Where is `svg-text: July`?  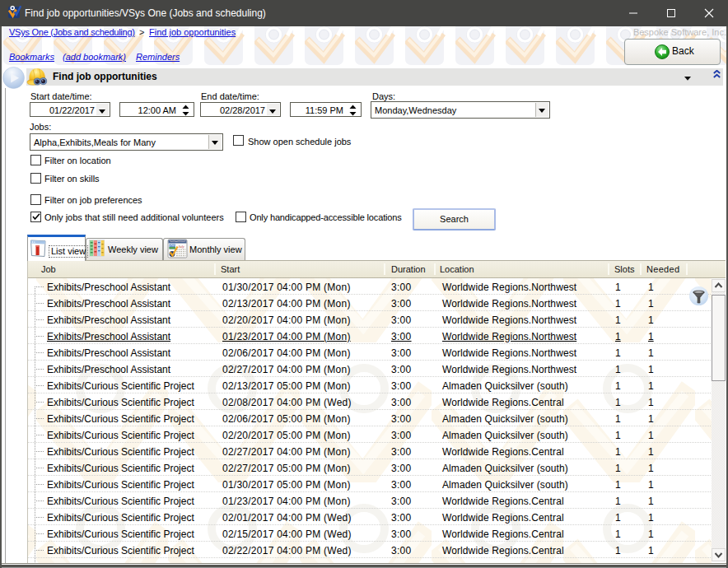
svg-text: July is located at coordinates (181, 247).